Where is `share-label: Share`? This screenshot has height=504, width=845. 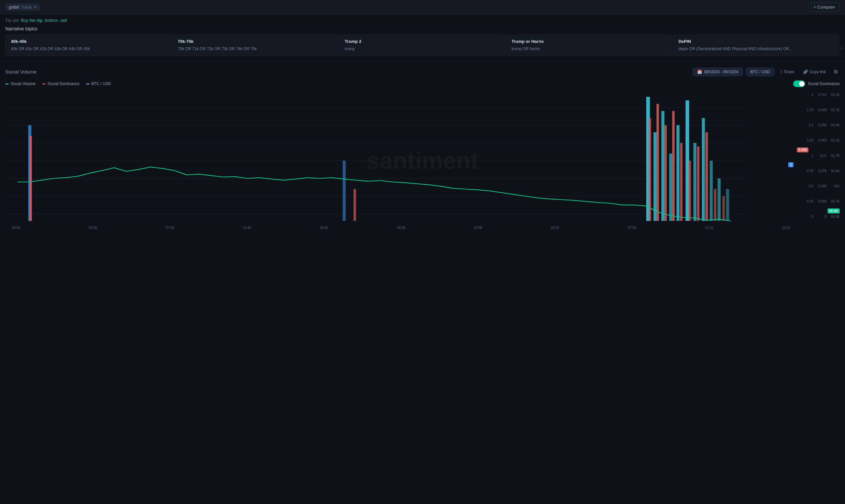 share-label: Share is located at coordinates (789, 72).